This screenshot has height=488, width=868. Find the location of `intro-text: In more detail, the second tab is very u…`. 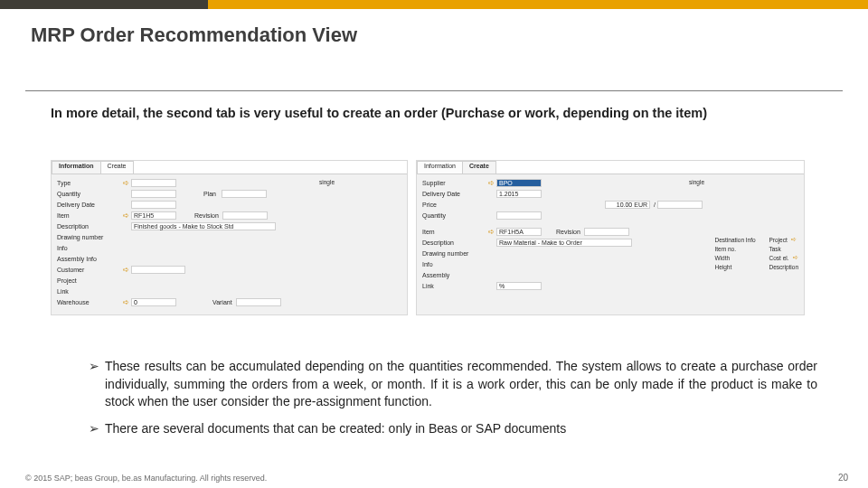

intro-text: In more detail, the second tab is very u… is located at coordinates (434, 114).